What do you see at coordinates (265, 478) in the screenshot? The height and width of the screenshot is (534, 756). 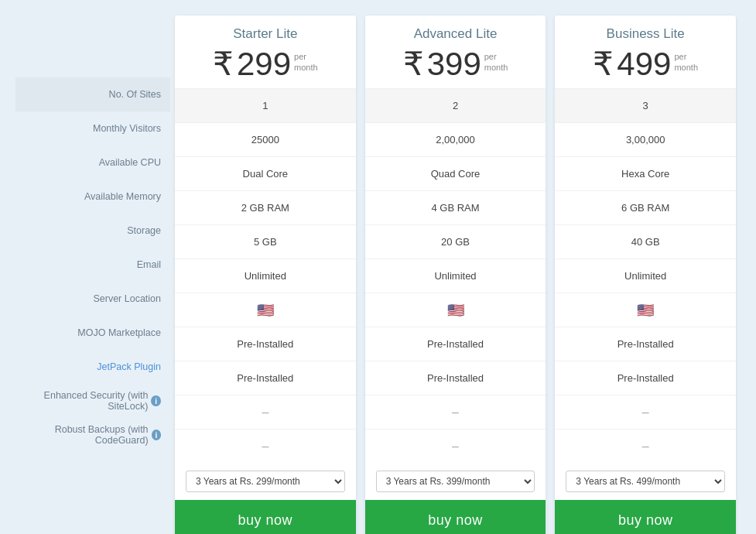 I see `plan-footer-starter-lite: 3 Years at Rs. 299/month` at bounding box center [265, 478].